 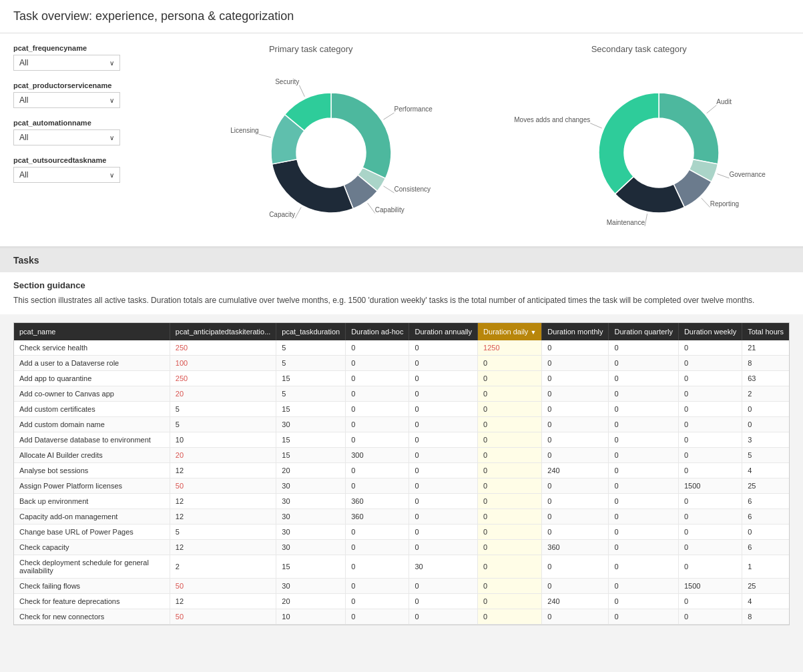 I want to click on table-cell: 2, so click(x=766, y=394).